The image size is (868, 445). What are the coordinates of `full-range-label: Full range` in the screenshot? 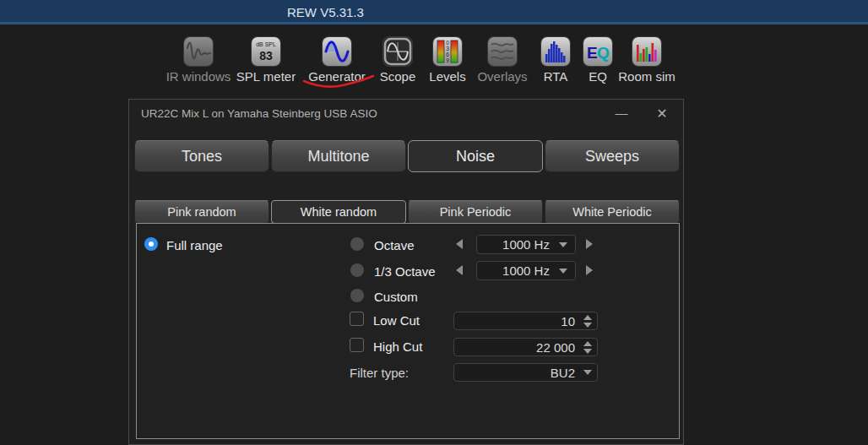 It's located at (194, 245).